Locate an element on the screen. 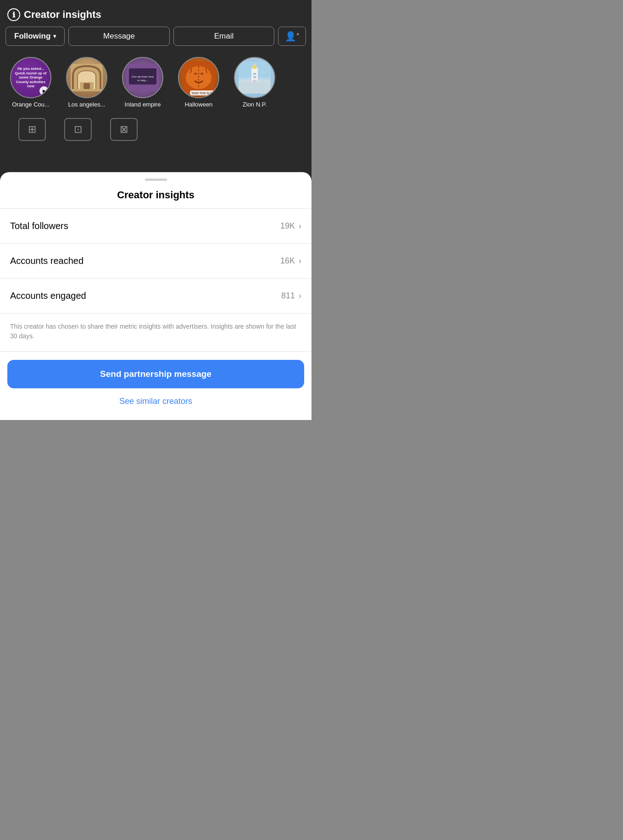  story-circle-halloween: learn how to h... is located at coordinates (199, 78).